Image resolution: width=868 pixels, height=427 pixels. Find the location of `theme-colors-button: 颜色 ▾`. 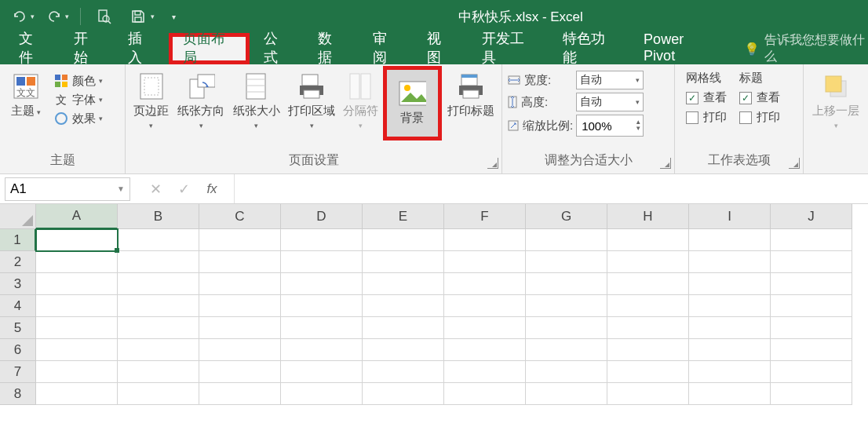

theme-colors-button: 颜色 ▾ is located at coordinates (78, 81).